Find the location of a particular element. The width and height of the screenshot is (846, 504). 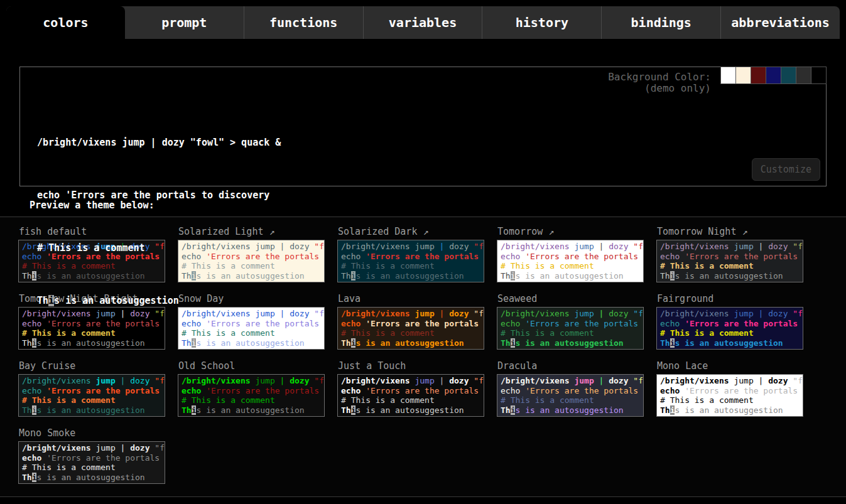

external-link-icon: ↗ is located at coordinates (745, 232).